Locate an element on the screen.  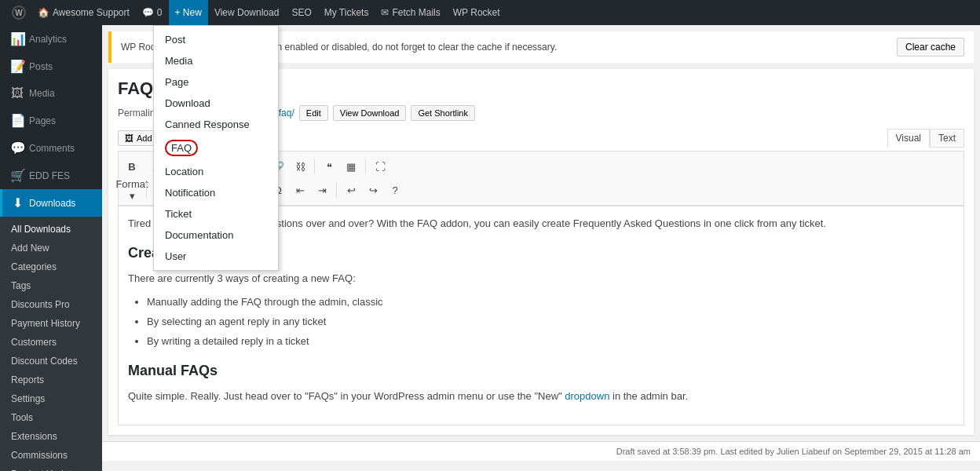
edit-permalink-button: Edit is located at coordinates (314, 113).